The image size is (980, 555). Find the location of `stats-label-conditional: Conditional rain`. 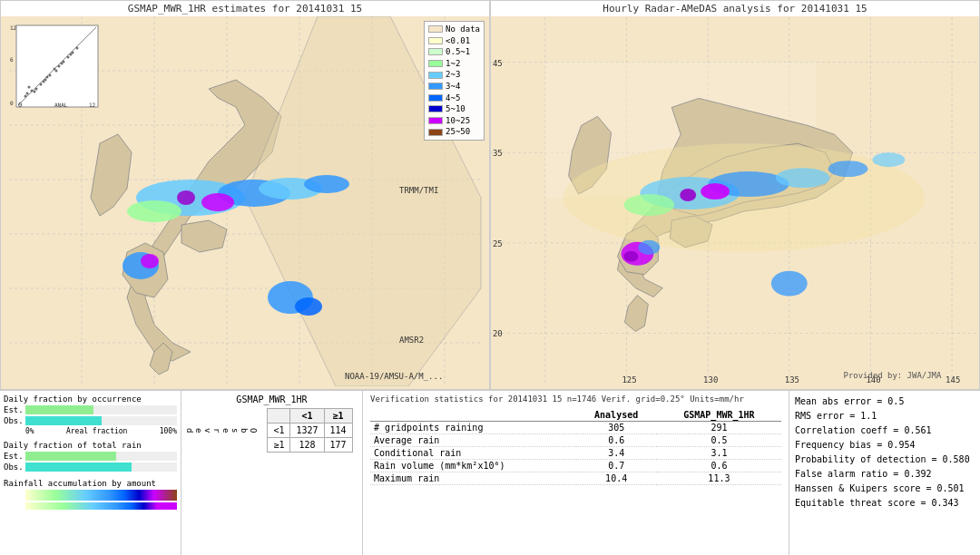

stats-label-conditional: Conditional rain is located at coordinates (474, 453).